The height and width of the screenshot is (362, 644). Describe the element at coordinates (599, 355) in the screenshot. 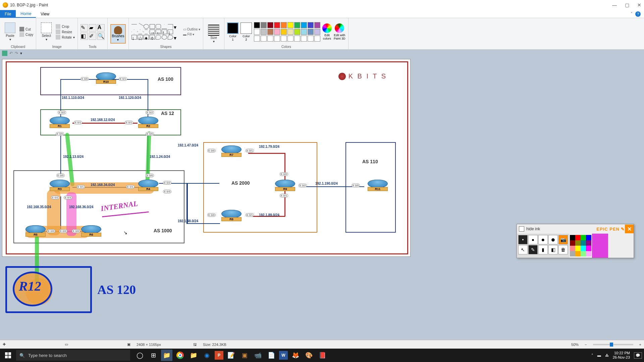

I see `tray-battery: ▬` at that location.